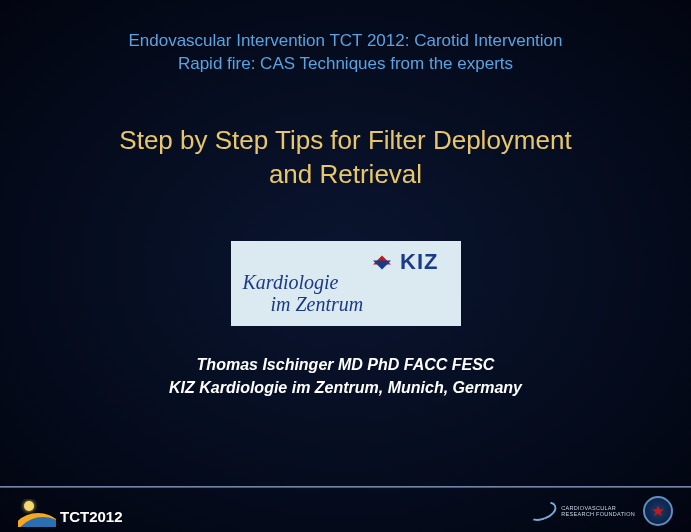 The height and width of the screenshot is (532, 691). Describe the element at coordinates (29, 506) in the screenshot. I see `sun-icon` at that location.